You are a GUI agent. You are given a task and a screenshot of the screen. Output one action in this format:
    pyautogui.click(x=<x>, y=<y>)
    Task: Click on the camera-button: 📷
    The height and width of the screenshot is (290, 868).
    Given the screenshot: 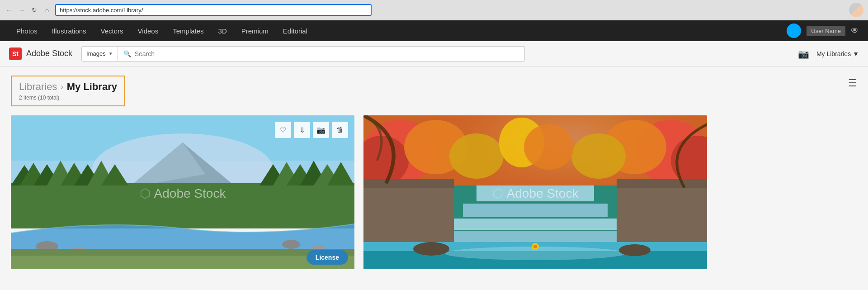 What is the action you would take?
    pyautogui.click(x=321, y=130)
    